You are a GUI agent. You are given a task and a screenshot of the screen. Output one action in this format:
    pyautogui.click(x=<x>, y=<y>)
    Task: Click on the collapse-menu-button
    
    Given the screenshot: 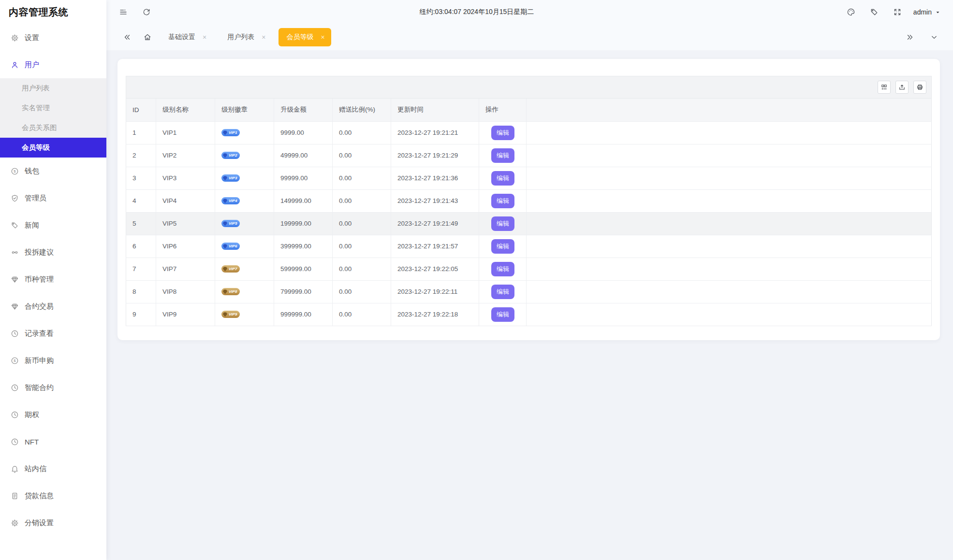 What is the action you would take?
    pyautogui.click(x=123, y=12)
    